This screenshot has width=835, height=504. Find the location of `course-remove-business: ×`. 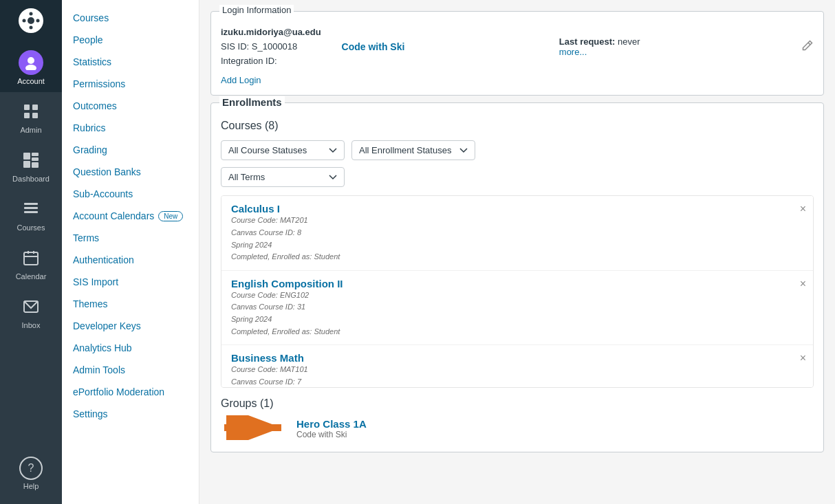

course-remove-business: × is located at coordinates (803, 358).